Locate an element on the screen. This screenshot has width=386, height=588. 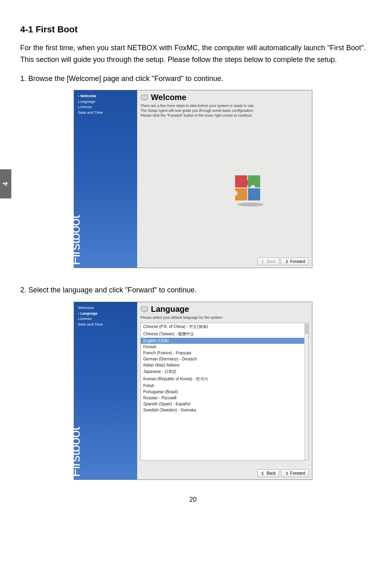
puzzle-icon is located at coordinates (249, 190).